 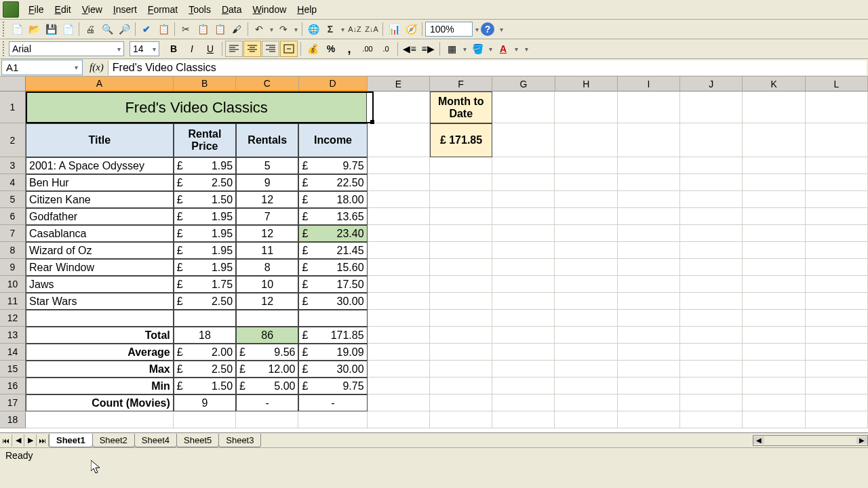 I want to click on row-header-1: 1, so click(x=13, y=107).